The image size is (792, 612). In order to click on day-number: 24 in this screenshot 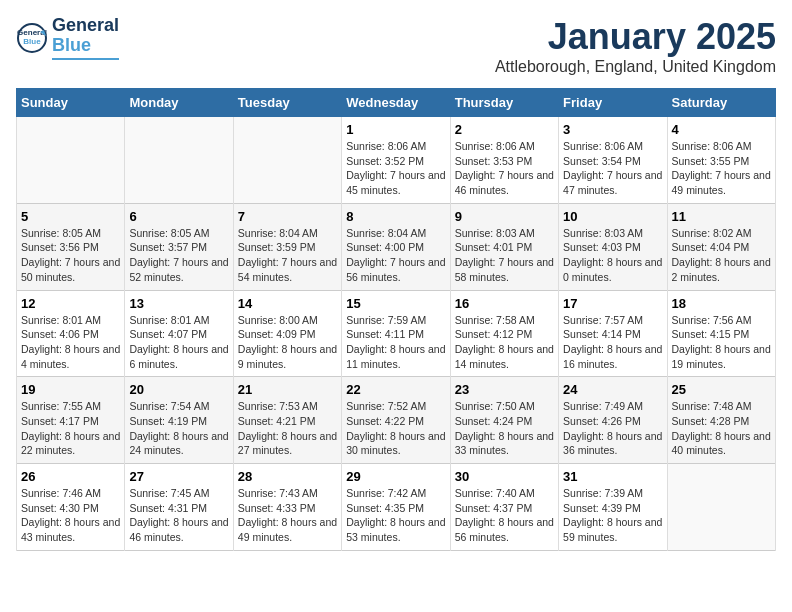, I will do `click(612, 390)`.